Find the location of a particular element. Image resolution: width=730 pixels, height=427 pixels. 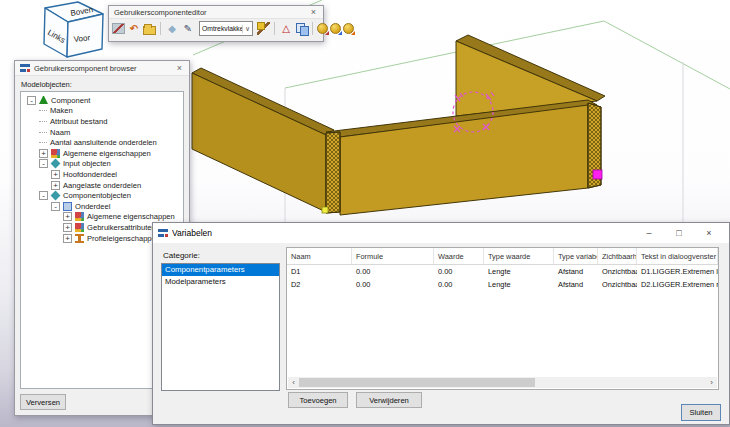

browser-titlebar: Gebruikerscomponent browser × is located at coordinates (102, 68).